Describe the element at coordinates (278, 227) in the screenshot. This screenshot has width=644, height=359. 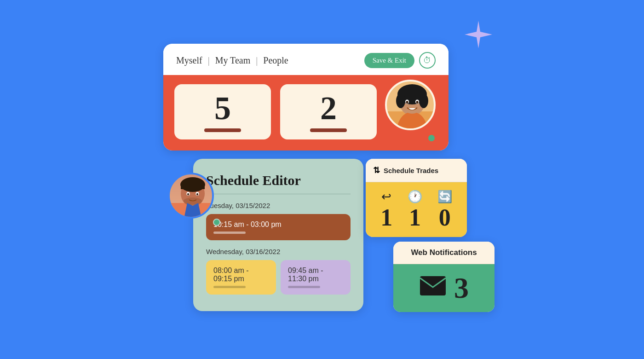
I see `shift-block-tuesday: 10:15 am - 03:00 pm` at that location.